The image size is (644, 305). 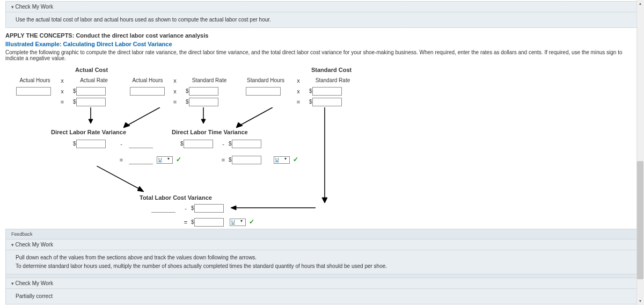 I want to click on x-sym-1: x, so click(x=62, y=81).